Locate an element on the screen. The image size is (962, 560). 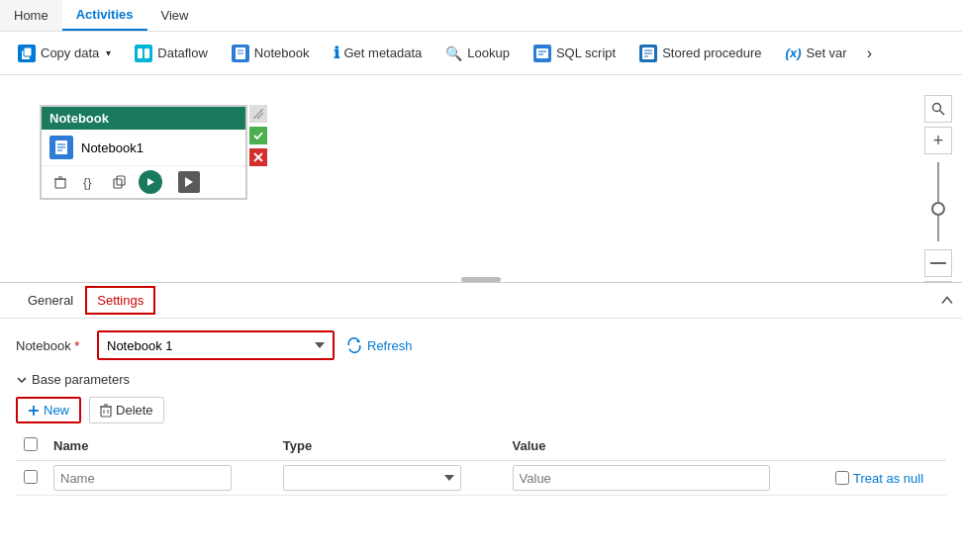
refresh-button: Refresh is located at coordinates (380, 345).